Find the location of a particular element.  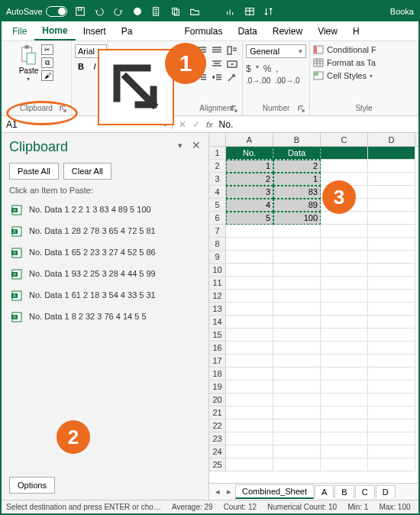

clipboard-launcher-icon is located at coordinates (63, 109).